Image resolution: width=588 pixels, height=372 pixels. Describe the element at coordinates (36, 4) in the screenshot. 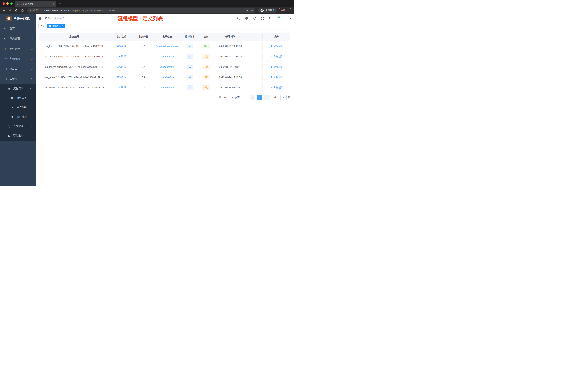

I see `browser-tab: 芋道管理系统 ×` at that location.